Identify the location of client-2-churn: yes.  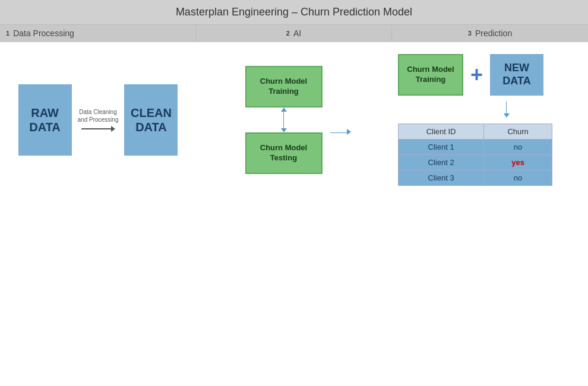
(518, 163).